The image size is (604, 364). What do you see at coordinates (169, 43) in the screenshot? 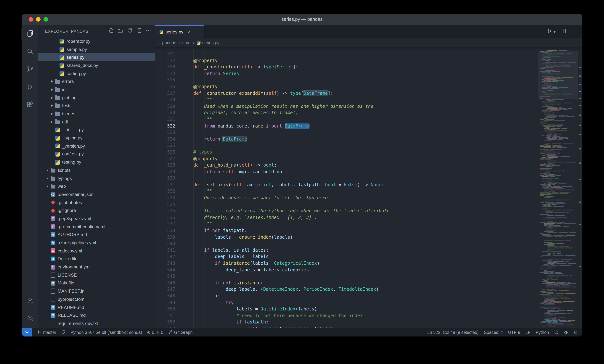
I see `breadcrumb-item-pandas: pandas` at bounding box center [169, 43].